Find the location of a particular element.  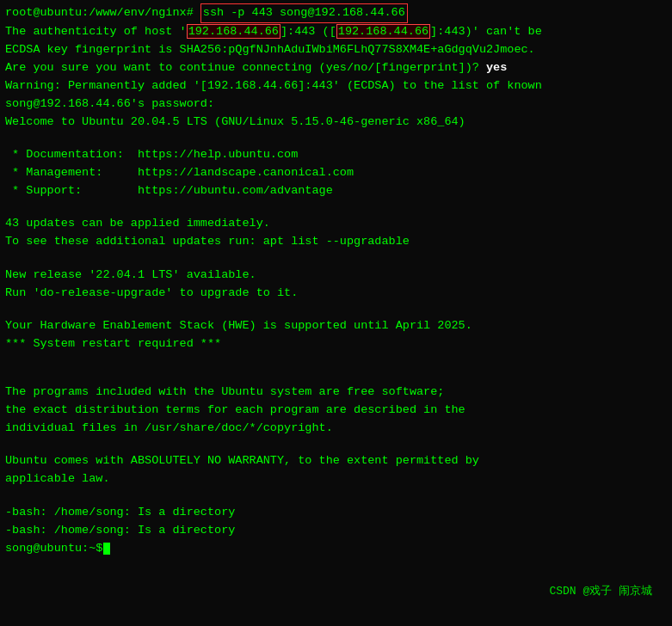

see-updates-line: To see these additional updates run: apt… is located at coordinates (336, 242).